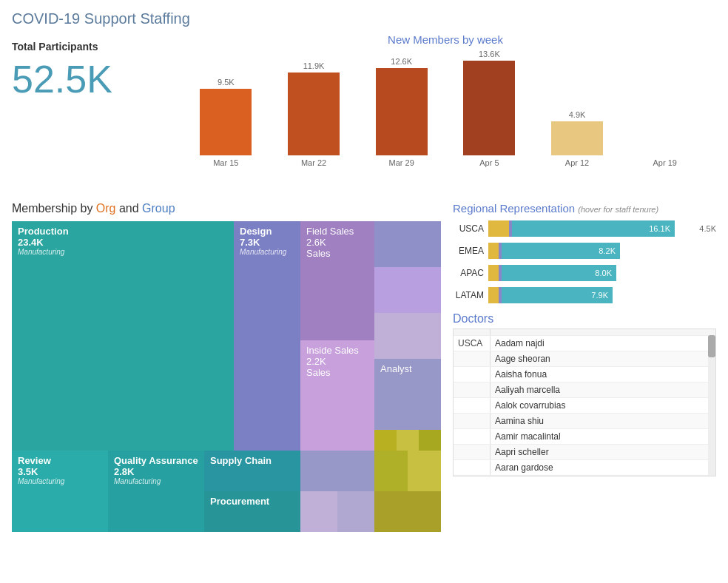 The width and height of the screenshot is (728, 583). What do you see at coordinates (226, 491) in the screenshot?
I see `treemap-bottom: Review 3.5K Manufacturing Quality Assura…` at bounding box center [226, 491].